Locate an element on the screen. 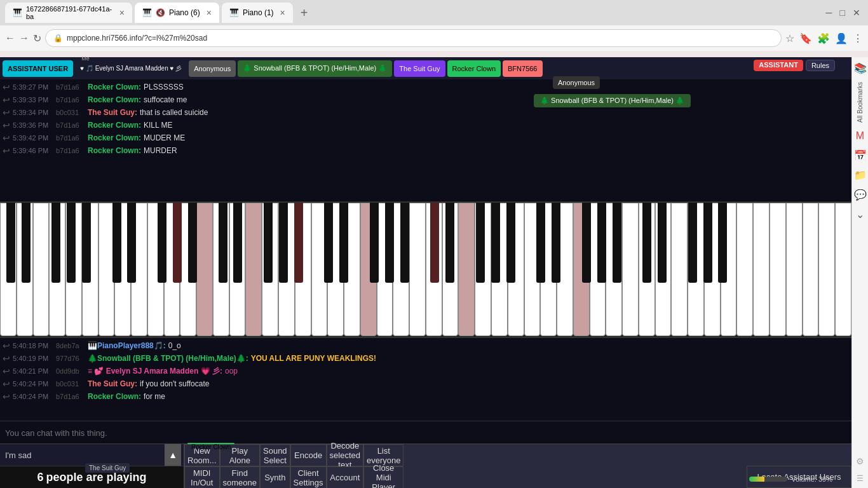  extension-button: 🧩 is located at coordinates (824, 38).